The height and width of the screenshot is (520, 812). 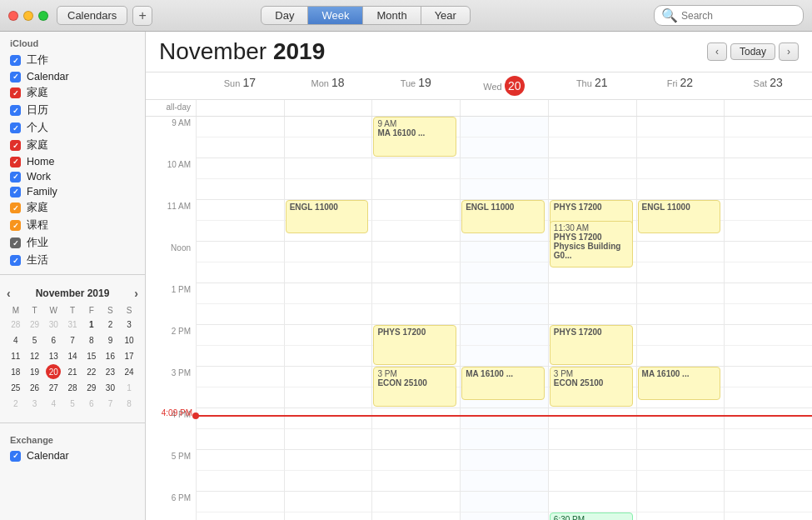 What do you see at coordinates (72, 145) in the screenshot?
I see `sidebar-item-icloud-5: 家庭` at bounding box center [72, 145].